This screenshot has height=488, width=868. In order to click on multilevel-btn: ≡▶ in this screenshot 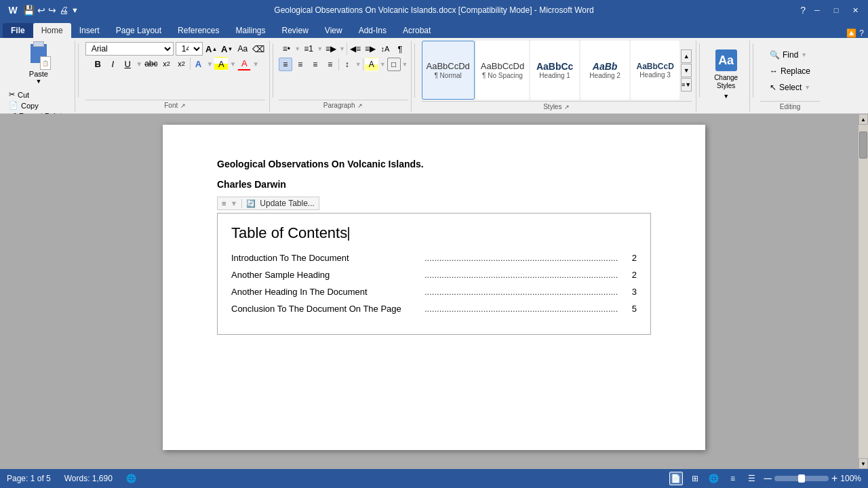, I will do `click(331, 49)`.